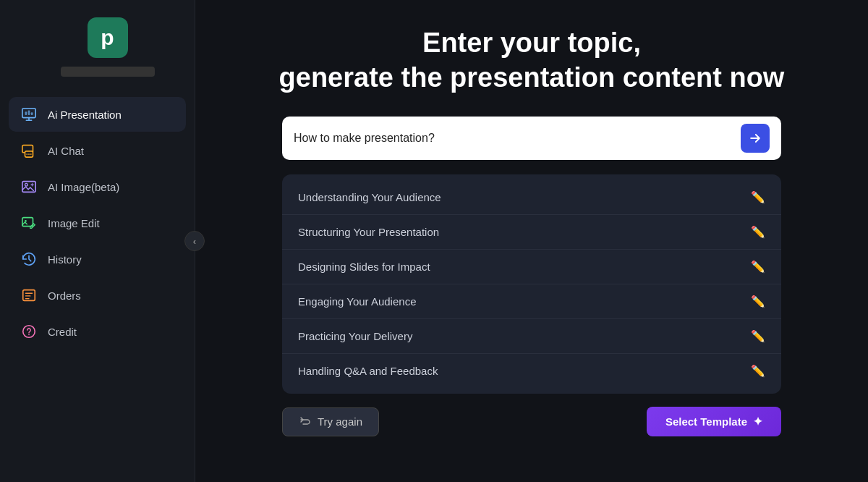 Image resolution: width=868 pixels, height=482 pixels. Describe the element at coordinates (97, 151) in the screenshot. I see `sidebar-item-ai-chat: AI Chat` at that location.